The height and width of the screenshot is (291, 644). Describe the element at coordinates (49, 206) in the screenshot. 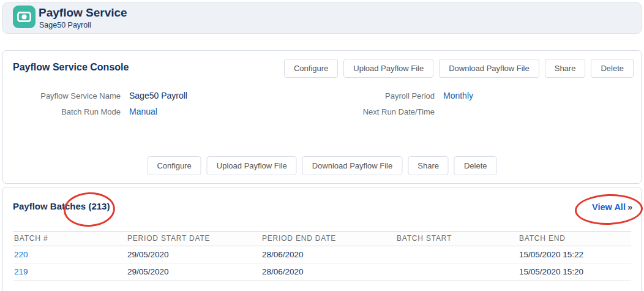

I see `batches-title-label: Payflow Batches` at that location.